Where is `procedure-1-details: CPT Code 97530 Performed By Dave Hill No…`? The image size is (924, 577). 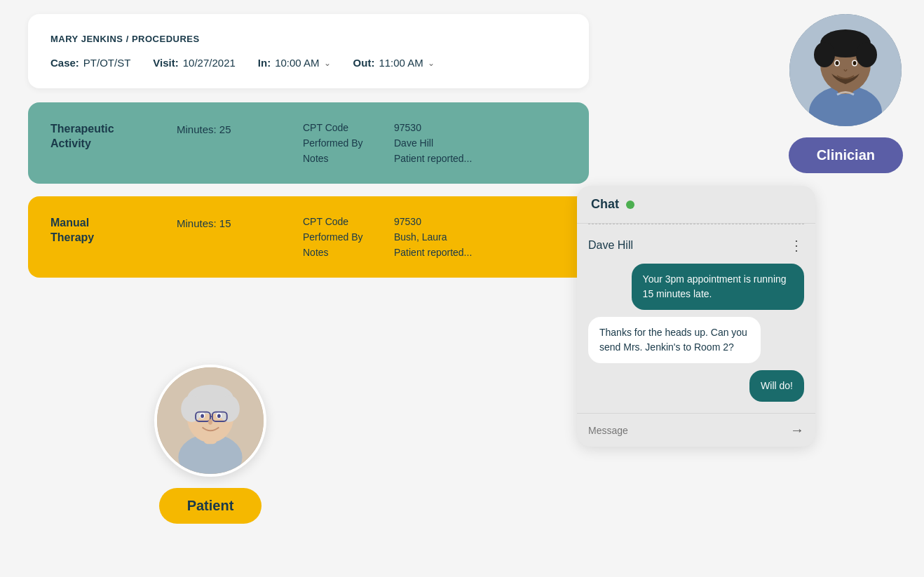 procedure-1-details: CPT Code 97530 Performed By Dave Hill No… is located at coordinates (435, 143).